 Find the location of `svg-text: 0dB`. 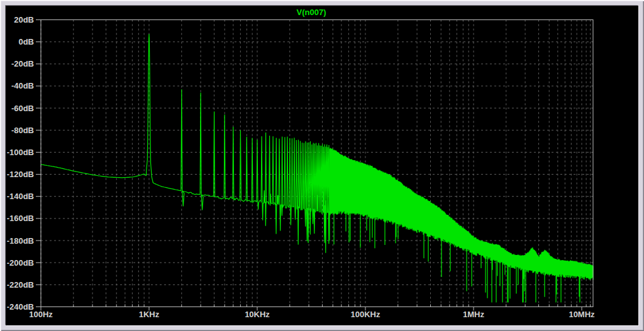

svg-text: 0dB is located at coordinates (26, 41).